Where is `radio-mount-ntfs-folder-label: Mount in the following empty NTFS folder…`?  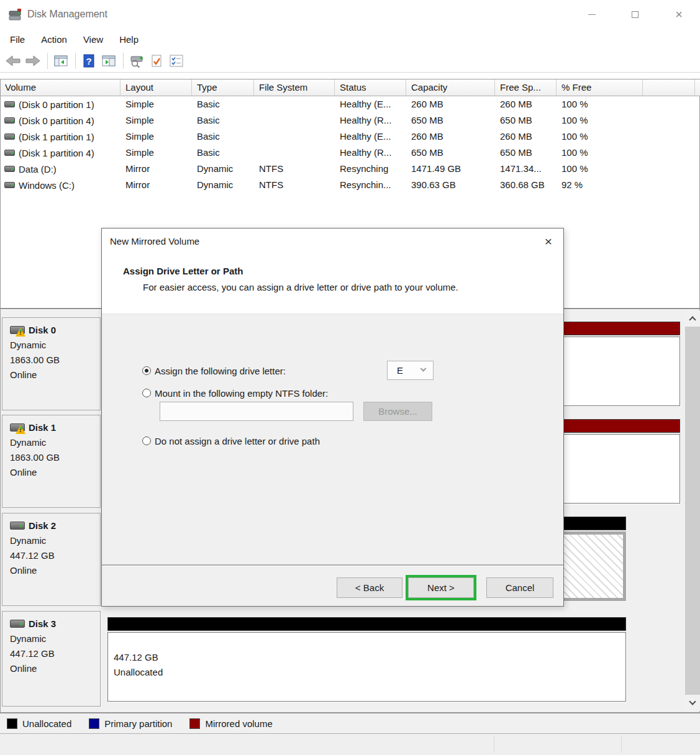
radio-mount-ntfs-folder-label: Mount in the following empty NTFS folder… is located at coordinates (241, 394).